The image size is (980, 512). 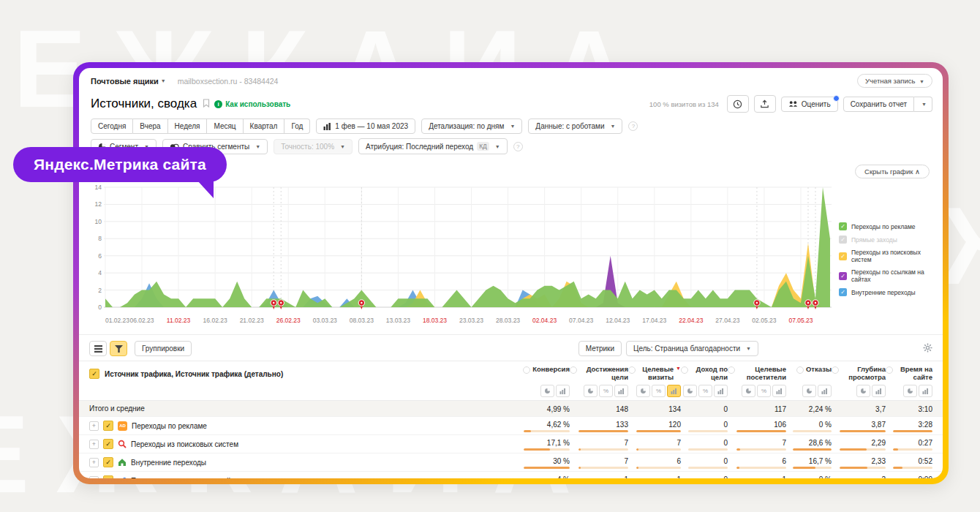 I want to click on period-button-сегодня: Сегодня, so click(x=112, y=126).